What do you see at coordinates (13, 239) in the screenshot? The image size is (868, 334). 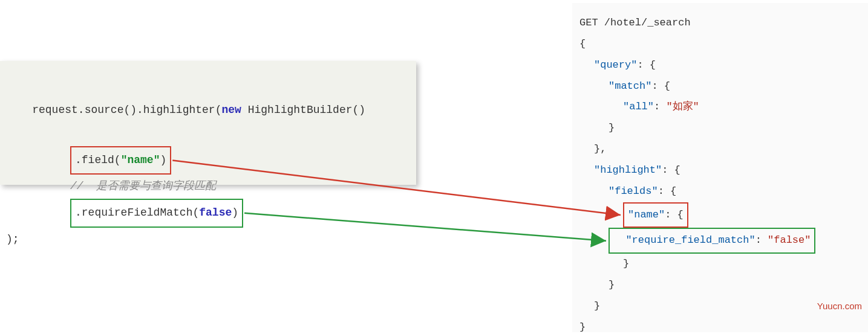 I see `java-closing: );` at bounding box center [13, 239].